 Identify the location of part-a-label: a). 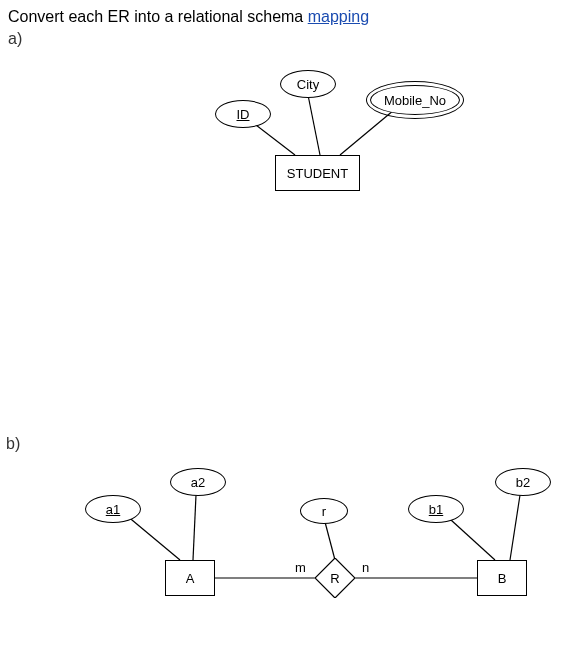
(15, 39).